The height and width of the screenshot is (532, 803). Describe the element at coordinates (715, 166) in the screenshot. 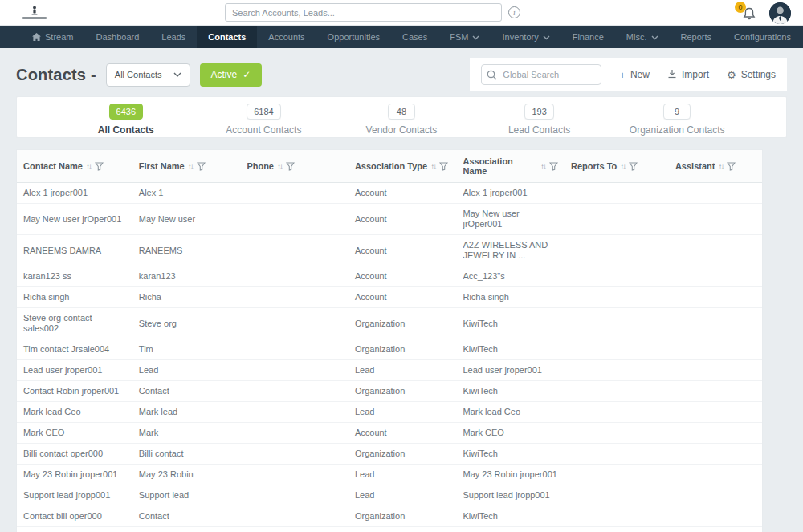

I see `column-header: Assistant ↑↓` at that location.